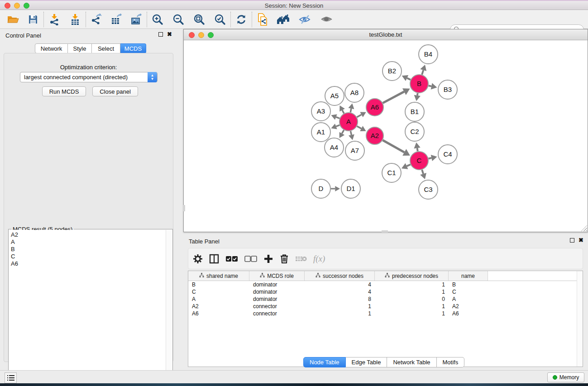 Image resolution: width=588 pixels, height=386 pixels. I want to click on table-row-B: Bdominator41B, so click(386, 285).